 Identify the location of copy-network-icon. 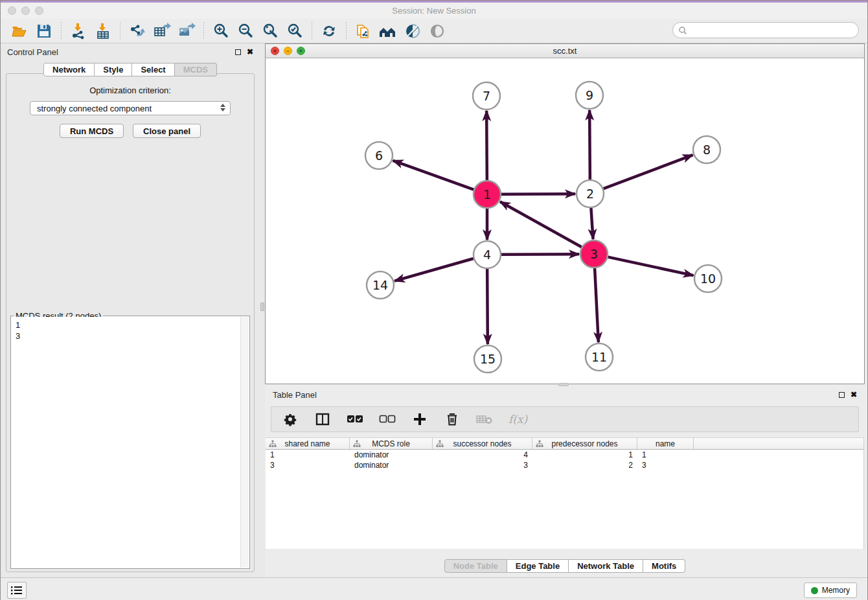
(363, 31).